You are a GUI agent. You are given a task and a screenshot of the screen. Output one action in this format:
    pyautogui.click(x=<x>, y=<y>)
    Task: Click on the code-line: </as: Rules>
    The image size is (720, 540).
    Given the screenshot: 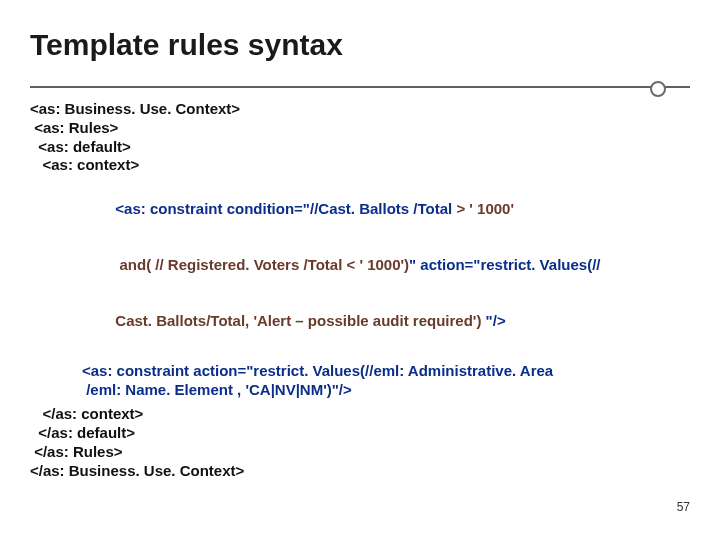 What is the action you would take?
    pyautogui.click(x=360, y=452)
    